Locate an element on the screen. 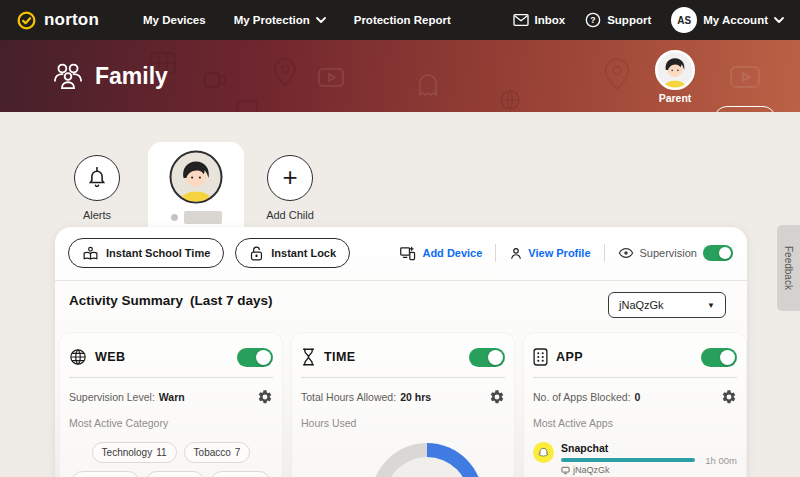 Image resolution: width=800 pixels, height=477 pixels. web-card-header: WEB is located at coordinates (171, 360).